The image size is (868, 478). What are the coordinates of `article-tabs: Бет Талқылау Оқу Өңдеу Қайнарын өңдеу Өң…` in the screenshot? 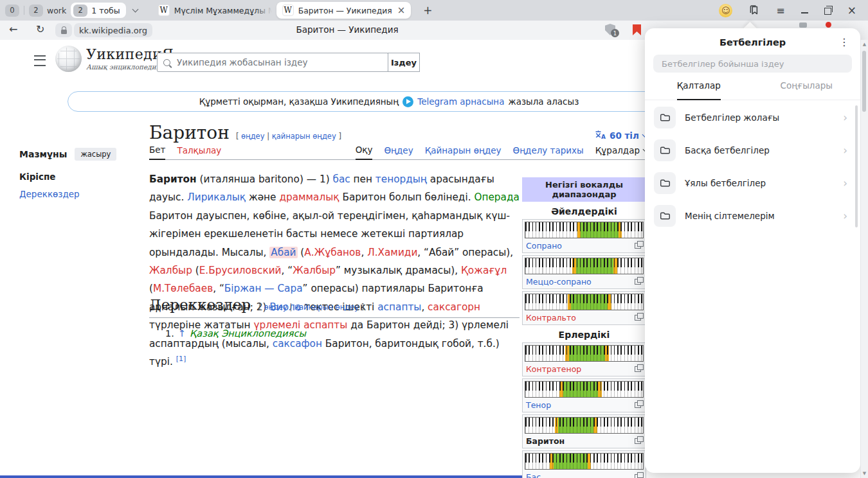 It's located at (399, 152).